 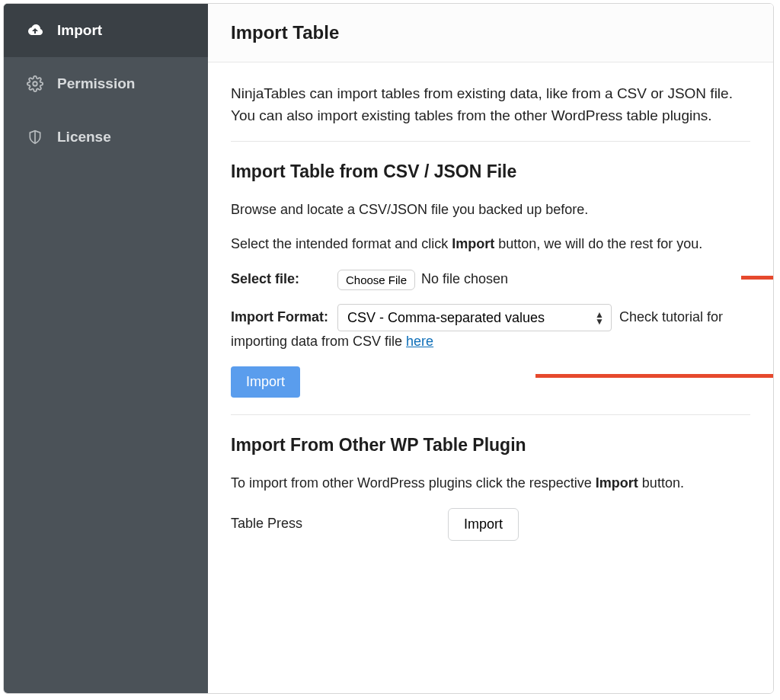 What do you see at coordinates (491, 342) in the screenshot?
I see `tutorial-line: importing data from CSV file here` at bounding box center [491, 342].